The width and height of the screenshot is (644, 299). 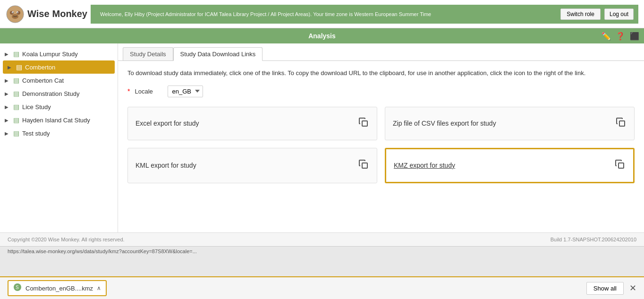 I want to click on status-bar: https://talea.wise-monkey.org/ws/data/st…, so click(x=322, y=251).